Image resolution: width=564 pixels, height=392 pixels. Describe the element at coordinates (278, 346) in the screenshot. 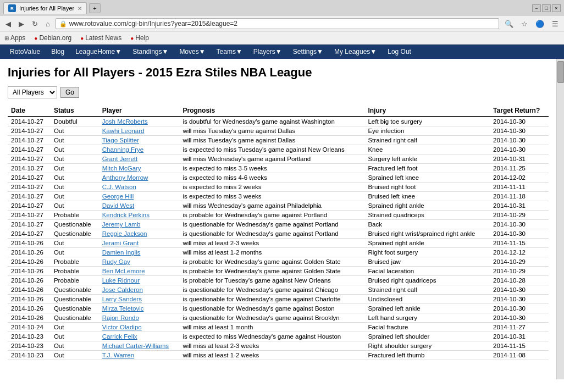

I see `table-row: 2014-10-23OutMichael Carter-Williamswill…` at that location.